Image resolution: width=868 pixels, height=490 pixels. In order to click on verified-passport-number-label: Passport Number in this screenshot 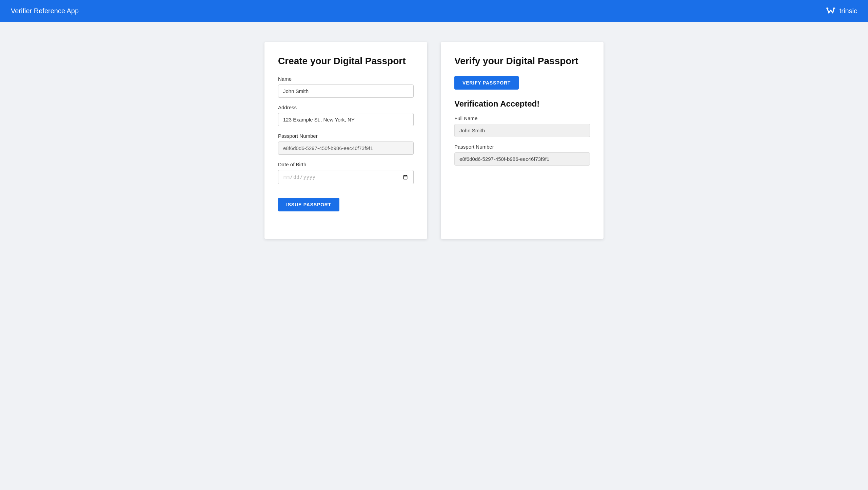, I will do `click(522, 147)`.